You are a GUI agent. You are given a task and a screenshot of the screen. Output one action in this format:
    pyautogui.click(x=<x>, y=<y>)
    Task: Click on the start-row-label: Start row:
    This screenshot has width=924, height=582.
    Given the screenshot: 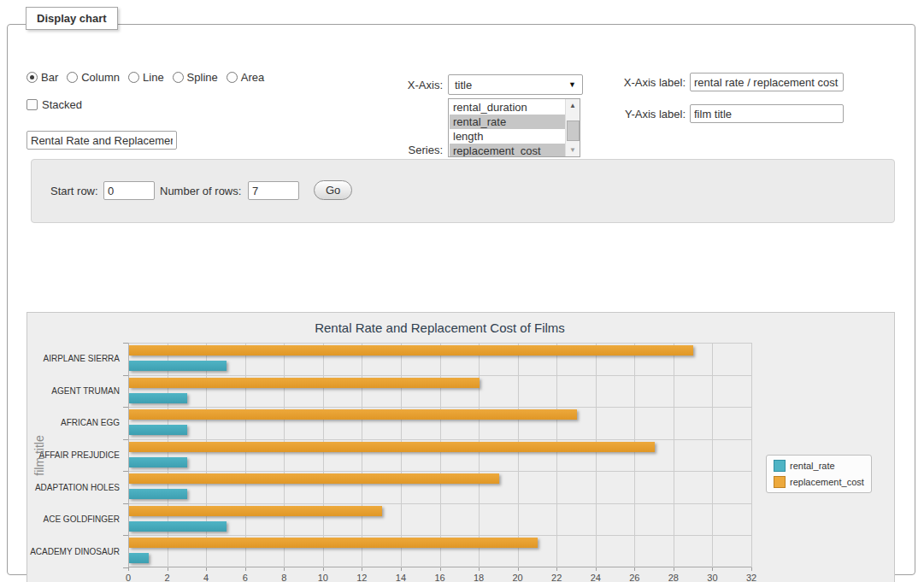 What is the action you would take?
    pyautogui.click(x=74, y=191)
    